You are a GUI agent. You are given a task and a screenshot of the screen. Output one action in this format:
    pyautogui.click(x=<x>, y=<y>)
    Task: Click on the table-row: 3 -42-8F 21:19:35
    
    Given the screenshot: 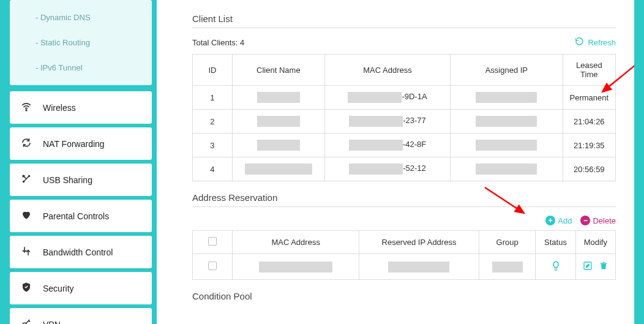 What is the action you would take?
    pyautogui.click(x=404, y=146)
    